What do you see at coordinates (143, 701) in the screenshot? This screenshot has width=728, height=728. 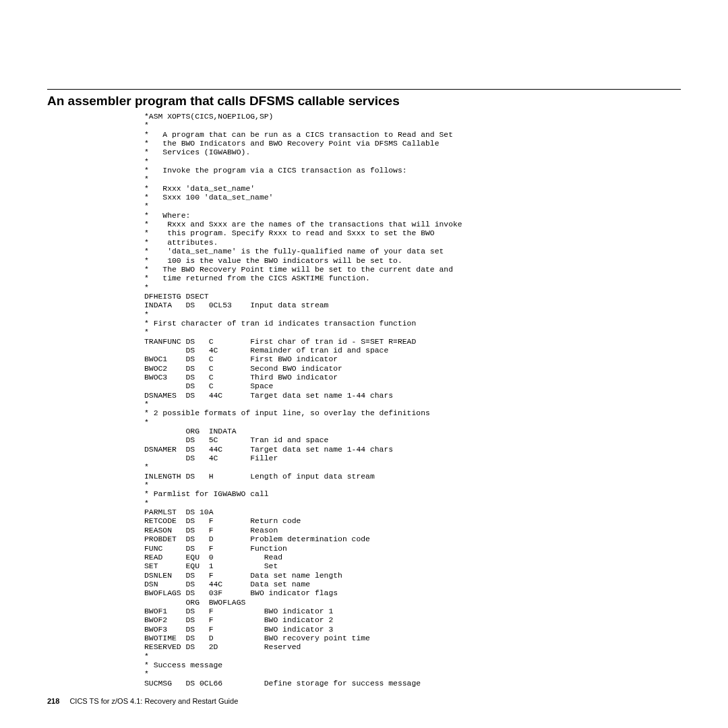 I see `page-footer: 218 CICS TS for z/OS 4.1: Recovery and R…` at bounding box center [143, 701].